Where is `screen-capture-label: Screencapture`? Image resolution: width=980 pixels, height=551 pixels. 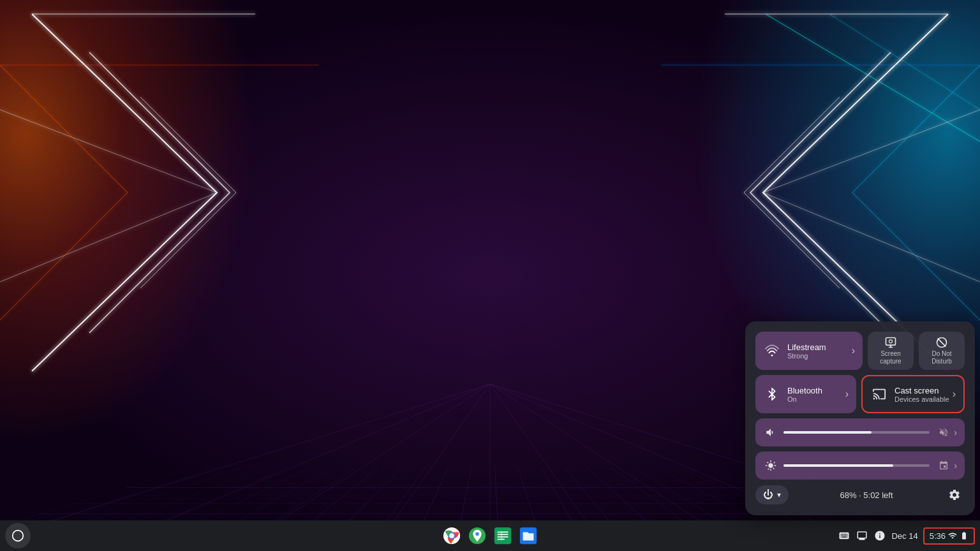 screen-capture-label: Screencapture is located at coordinates (891, 358).